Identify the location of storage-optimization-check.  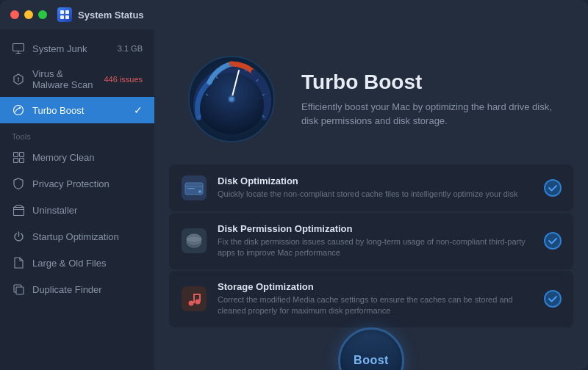
(553, 299).